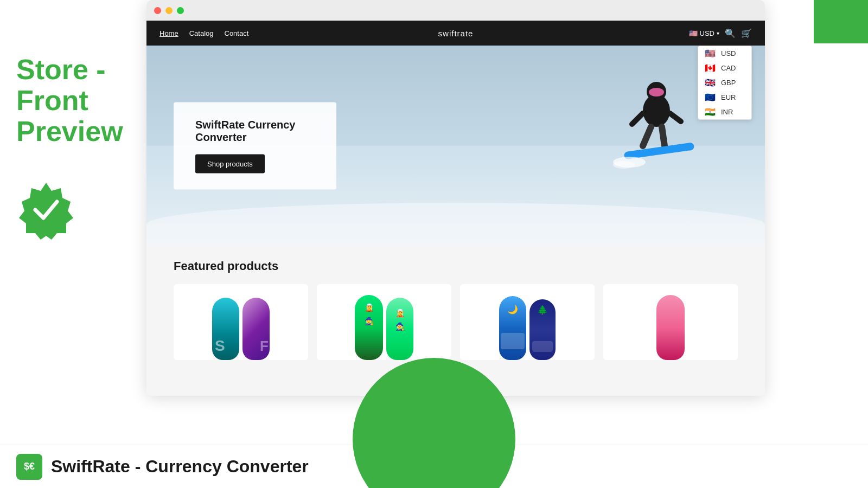 This screenshot has width=868, height=488. Describe the element at coordinates (527, 322) in the screenshot. I see `product-card-3: 🌙 🌲` at that location.